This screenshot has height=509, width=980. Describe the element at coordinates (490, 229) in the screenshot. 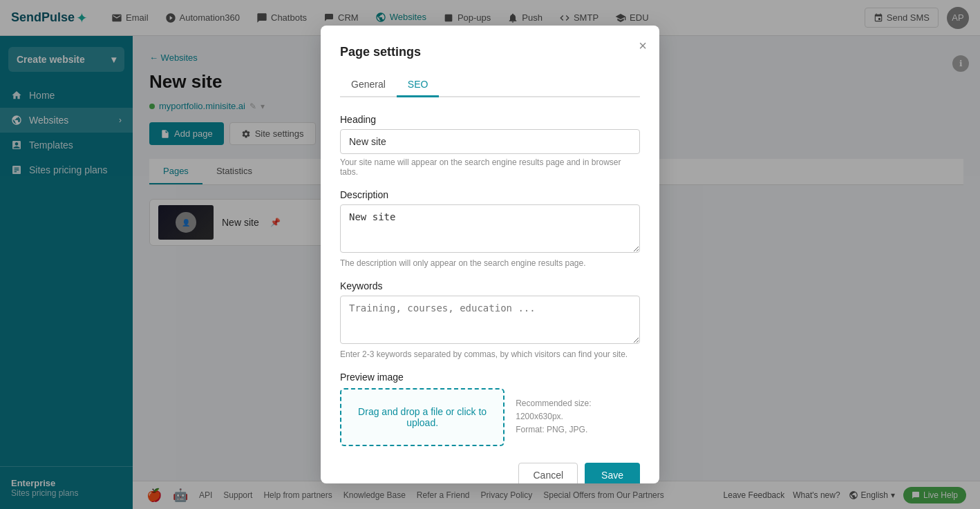

I see `description-textarea` at that location.